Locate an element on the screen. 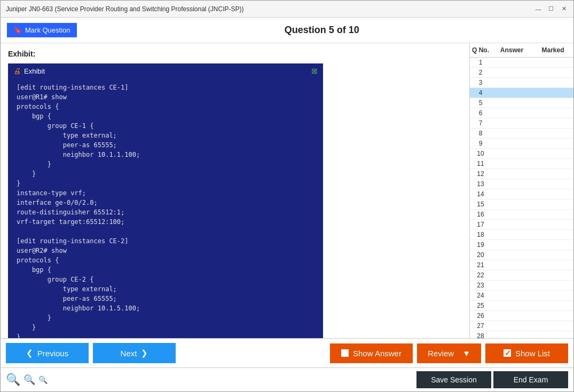  sidebar-row: 4 is located at coordinates (522, 93).